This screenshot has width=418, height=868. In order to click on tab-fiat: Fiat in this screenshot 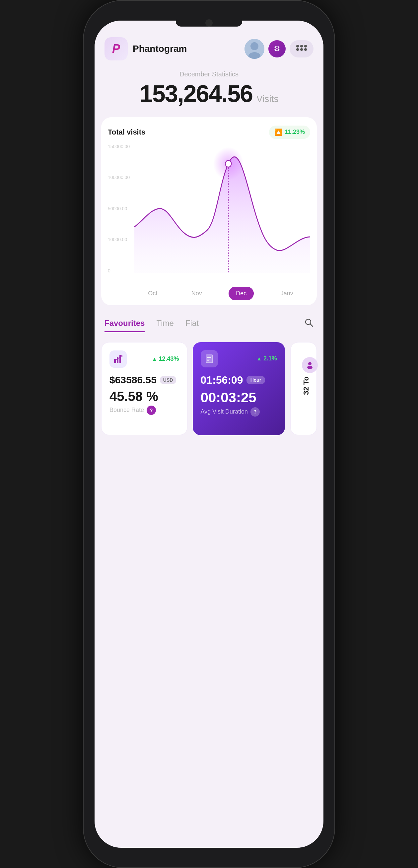, I will do `click(192, 324)`.